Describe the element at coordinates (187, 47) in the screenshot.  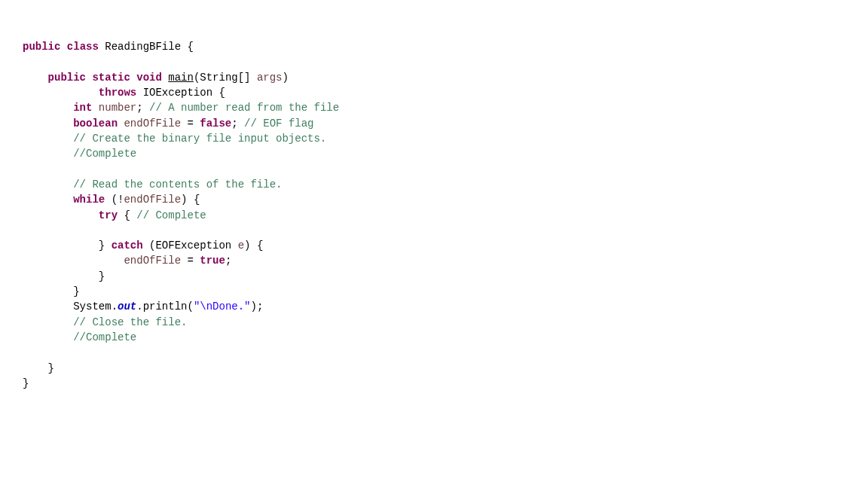
I see `brace: {` at that location.